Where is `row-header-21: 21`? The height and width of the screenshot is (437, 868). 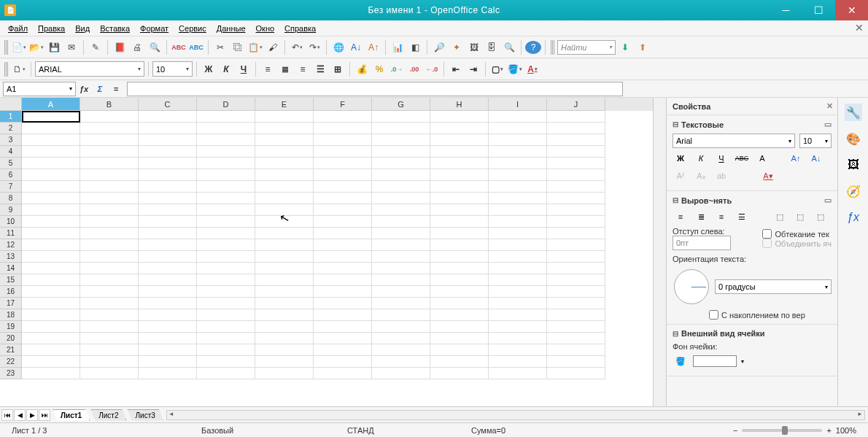
row-header-21: 21 is located at coordinates (11, 350).